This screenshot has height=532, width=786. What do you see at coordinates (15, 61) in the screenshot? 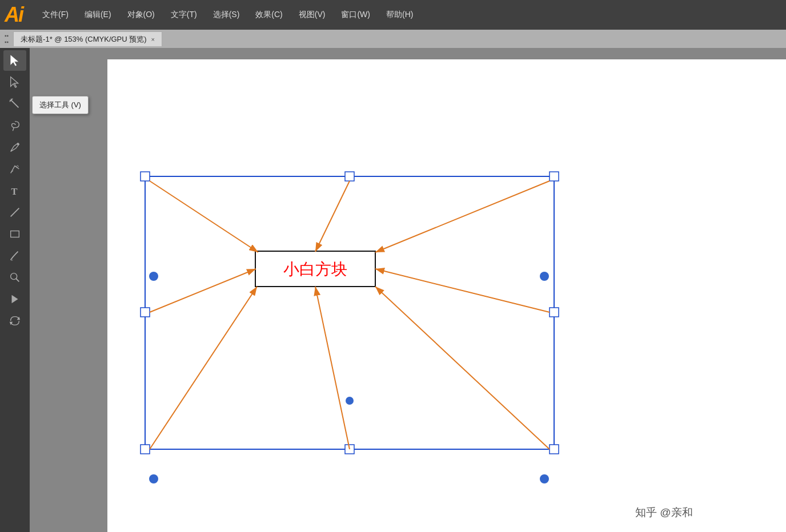
I see `selection-tool` at bounding box center [15, 61].